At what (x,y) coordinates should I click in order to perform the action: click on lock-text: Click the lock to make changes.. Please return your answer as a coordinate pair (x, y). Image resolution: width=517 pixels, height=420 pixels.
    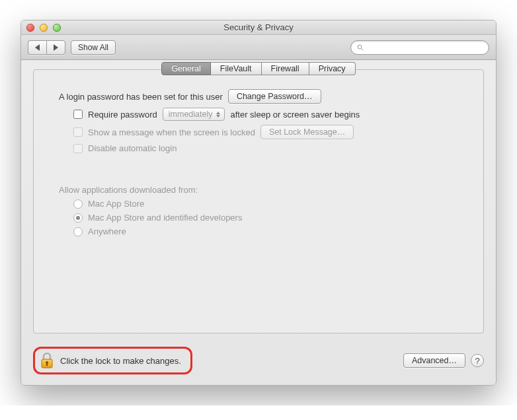
    Looking at the image, I should click on (120, 361).